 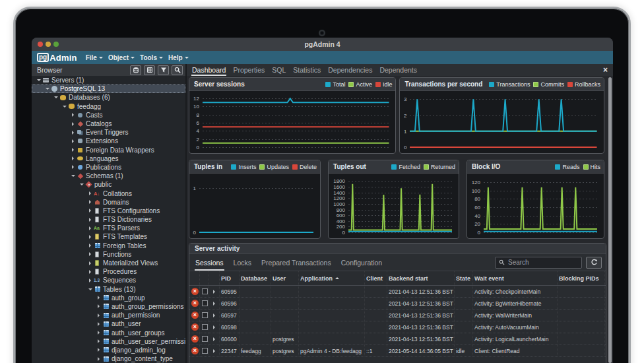 What do you see at coordinates (362, 263) in the screenshot?
I see `sa-tab-configuration: Configuration` at bounding box center [362, 263].